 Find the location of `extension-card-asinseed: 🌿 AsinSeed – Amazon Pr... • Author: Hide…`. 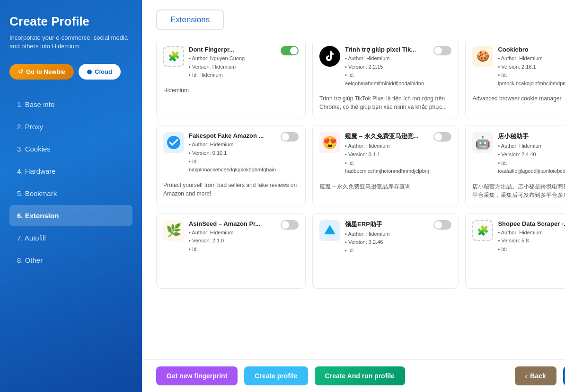

extension-card-asinseed: 🌿 AsinSeed – Amazon Pr... • Author: Hide… is located at coordinates (231, 251).